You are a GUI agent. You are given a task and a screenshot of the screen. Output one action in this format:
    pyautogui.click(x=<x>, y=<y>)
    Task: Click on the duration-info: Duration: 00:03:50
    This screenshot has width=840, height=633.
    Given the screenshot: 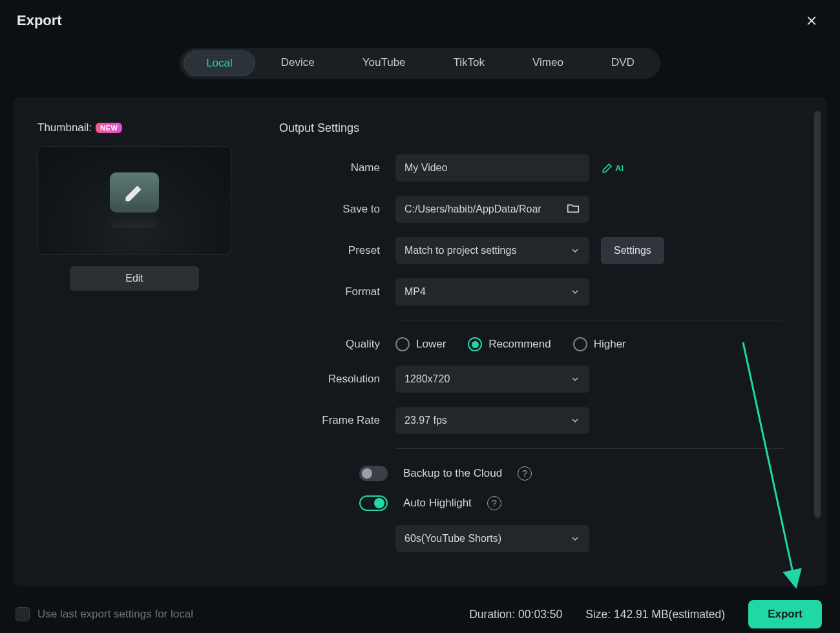 What is the action you would take?
    pyautogui.click(x=516, y=615)
    